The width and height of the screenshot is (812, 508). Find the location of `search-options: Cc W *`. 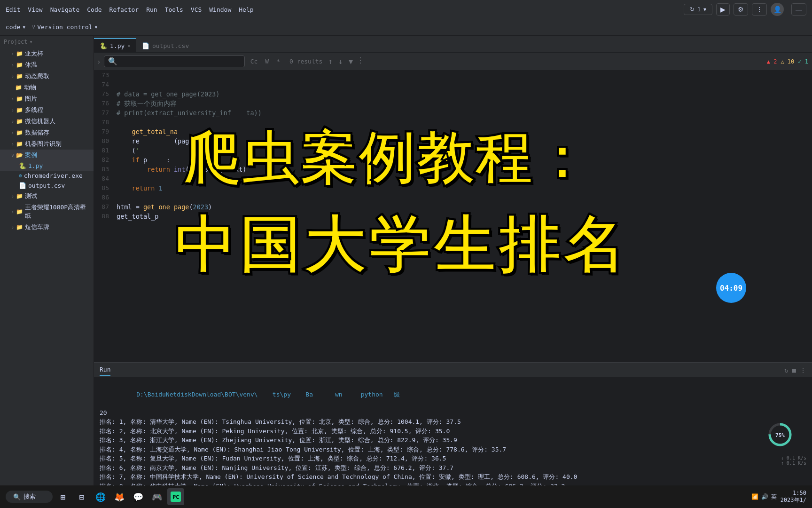

search-options: Cc W * is located at coordinates (265, 61).